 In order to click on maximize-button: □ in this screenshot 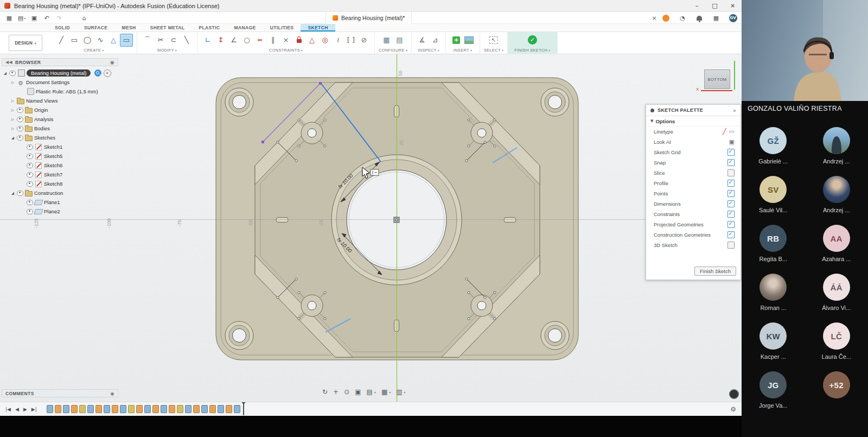, I will do `click(715, 6)`.